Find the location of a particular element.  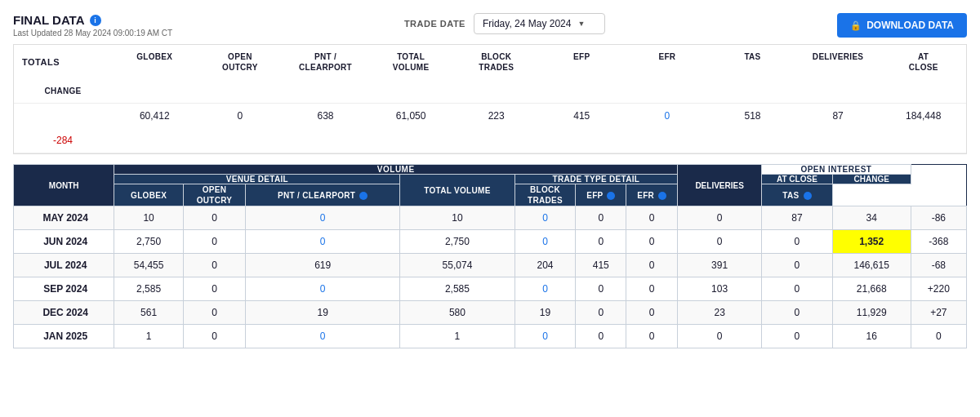

last-updated-label: Last Updated 28 May 2024 09:00:19 AM CT is located at coordinates (93, 33).